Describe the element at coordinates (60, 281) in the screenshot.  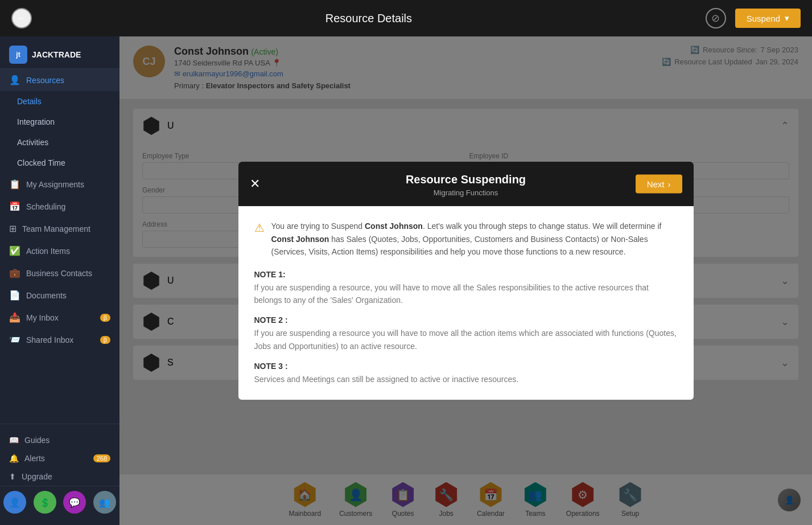
I see `sidebar: jt JACKTRADE 👤 Resources Details Integra…` at that location.